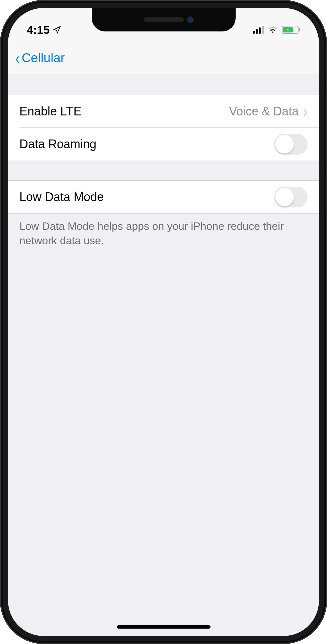  I want to click on status-time: 4:15, so click(38, 30).